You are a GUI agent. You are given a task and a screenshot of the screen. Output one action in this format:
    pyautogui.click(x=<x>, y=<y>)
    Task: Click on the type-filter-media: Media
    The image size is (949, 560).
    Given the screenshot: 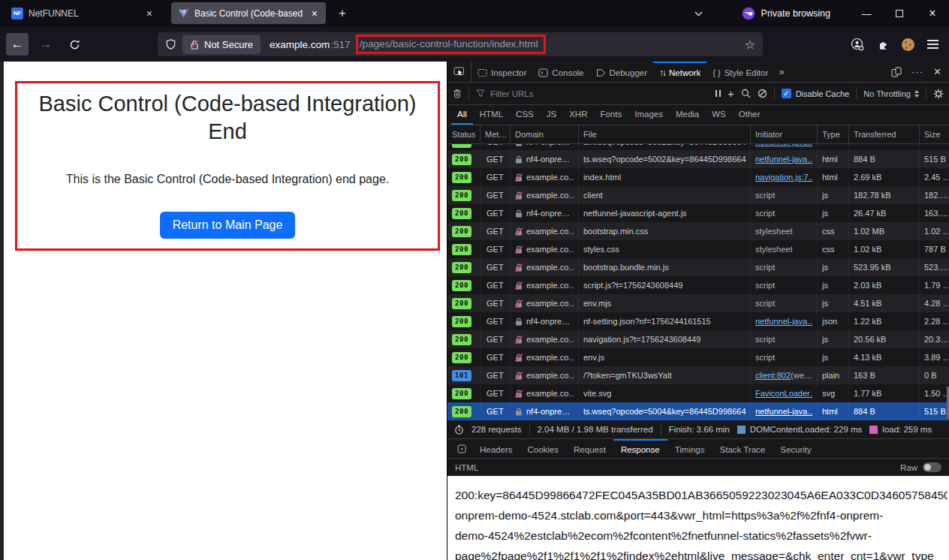 What is the action you would take?
    pyautogui.click(x=688, y=115)
    